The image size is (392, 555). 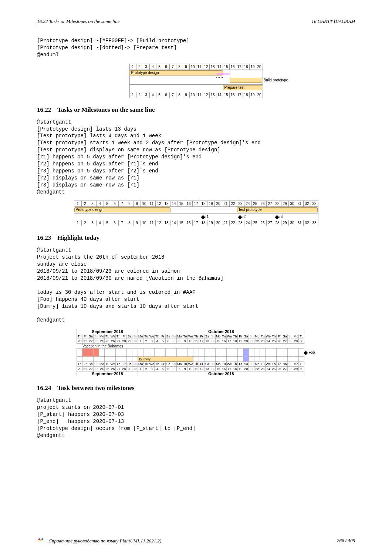 What do you see at coordinates (334, 21) in the screenshot?
I see `header-right: 16 GANTT DIAGRAM` at bounding box center [334, 21].